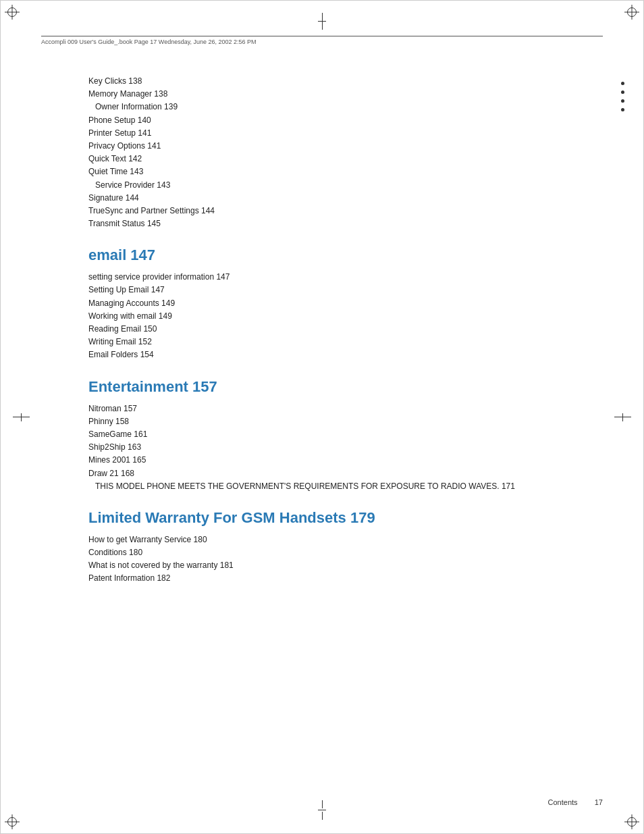  I want to click on section-heading-0: email 147, so click(339, 255).